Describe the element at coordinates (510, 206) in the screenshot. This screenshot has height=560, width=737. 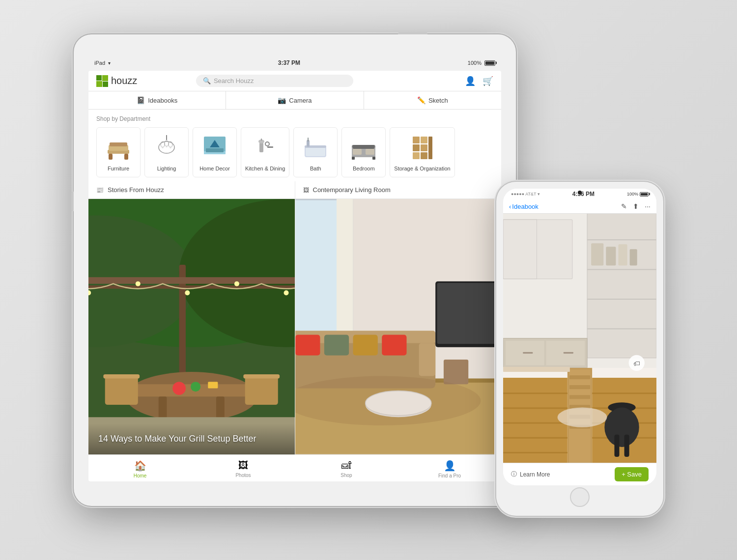
I see `back-chevron-icon: ‹` at that location.